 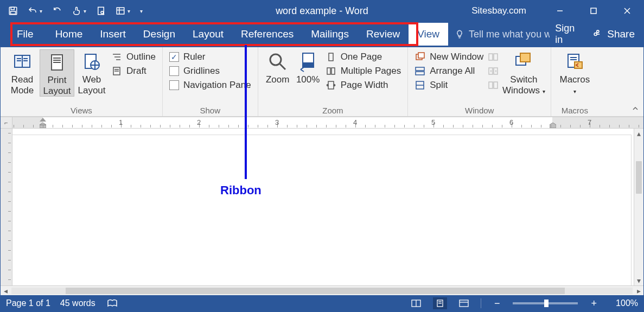 I want to click on horizontal-scrollbar: ◂ ▸, so click(x=322, y=290).